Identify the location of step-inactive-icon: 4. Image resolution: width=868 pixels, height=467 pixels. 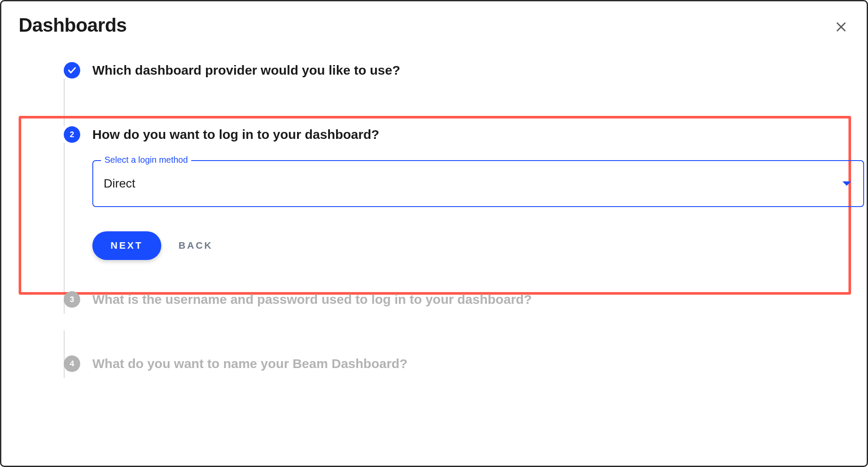
(72, 364).